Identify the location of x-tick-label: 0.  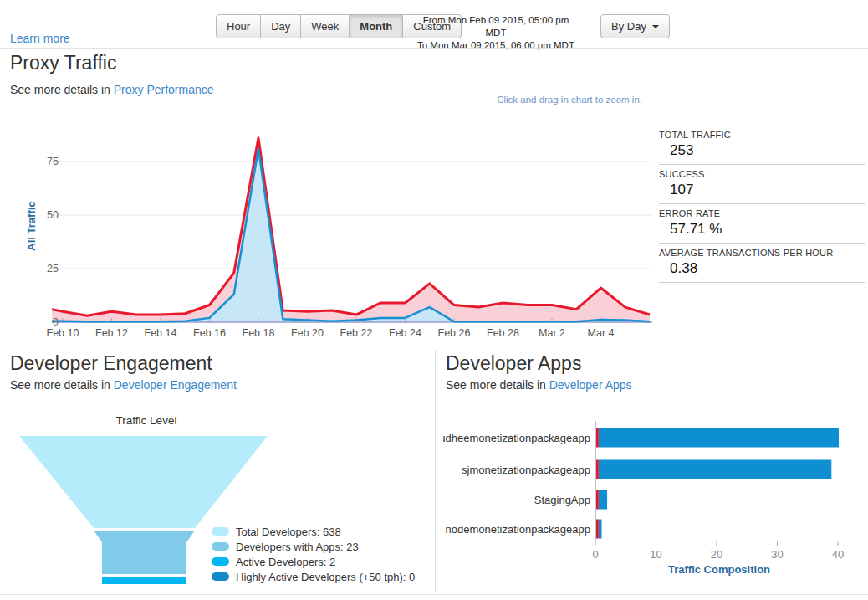
(595, 554).